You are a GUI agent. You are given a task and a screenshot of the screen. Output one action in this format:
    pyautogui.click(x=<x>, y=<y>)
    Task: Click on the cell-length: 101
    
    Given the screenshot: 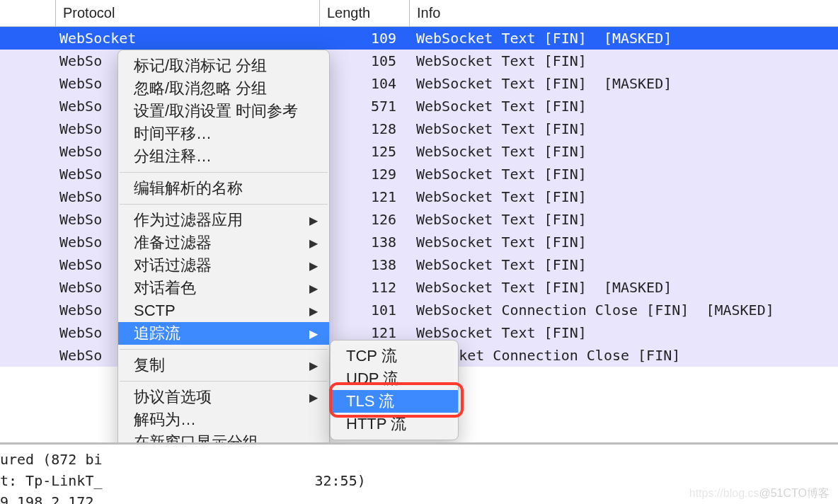 What is the action you would take?
    pyautogui.click(x=364, y=310)
    